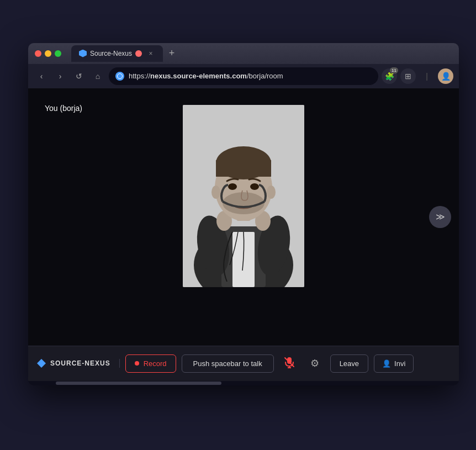 This screenshot has width=476, height=450. Describe the element at coordinates (38, 54) in the screenshot. I see `close-button` at that location.